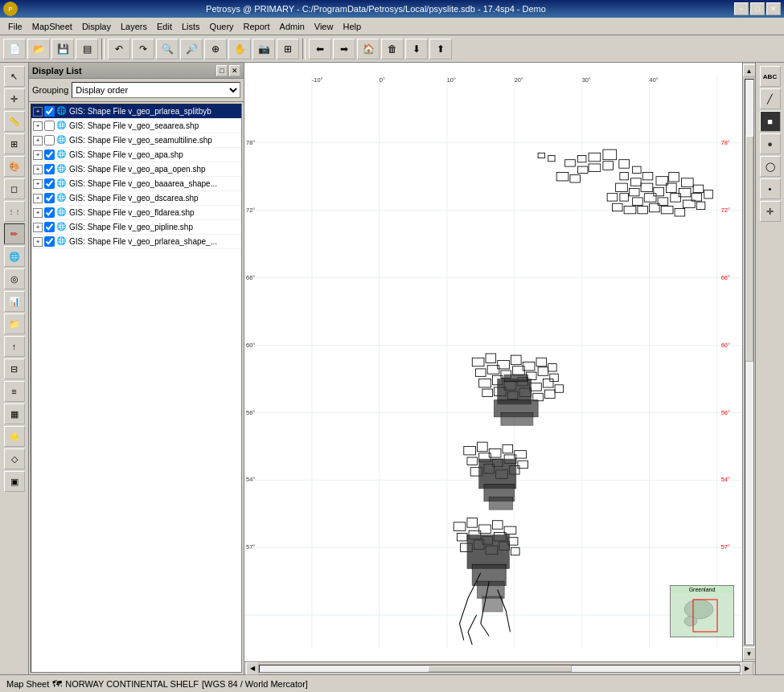 The height and width of the screenshot is (692, 784). What do you see at coordinates (137, 141) in the screenshot?
I see `layer-row: +🌐GIS: Shape File v_geo_seamultiline.shp` at bounding box center [137, 141].